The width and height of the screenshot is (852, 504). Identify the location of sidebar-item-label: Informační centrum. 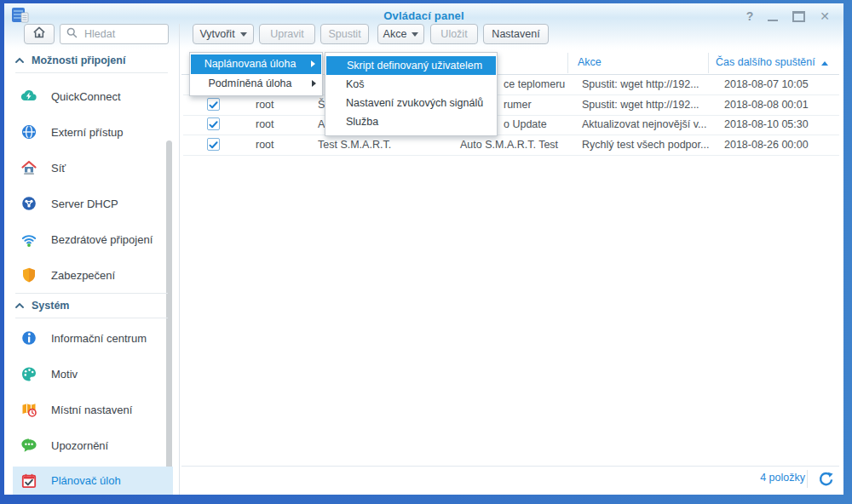
(99, 339).